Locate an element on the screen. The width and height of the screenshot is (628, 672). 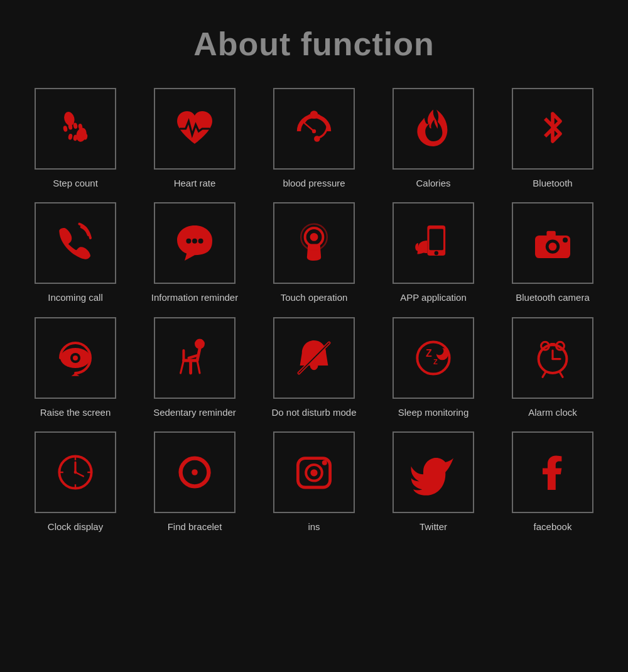
app-application-label: APP application is located at coordinates (433, 298).